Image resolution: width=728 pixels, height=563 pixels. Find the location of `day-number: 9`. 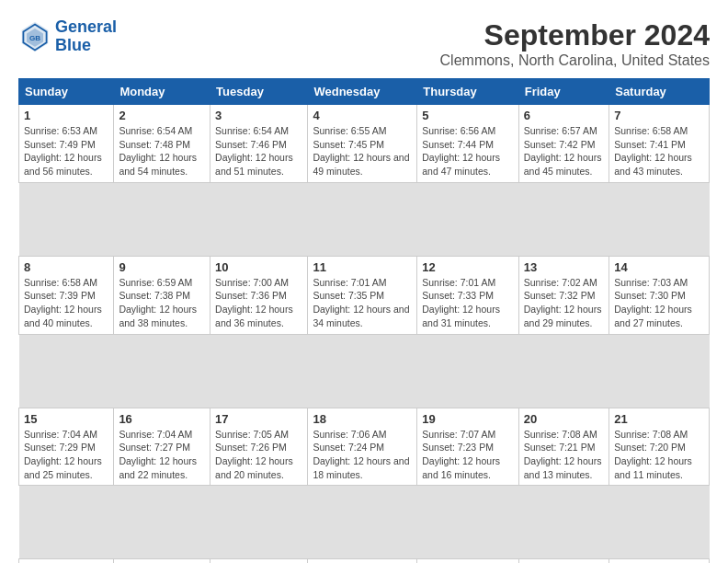

day-number: 9 is located at coordinates (162, 267).